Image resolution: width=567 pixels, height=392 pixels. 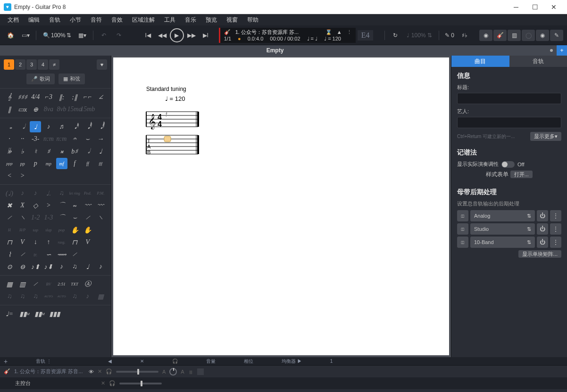 I want to click on quindicesima-bassa-button: 15mb, so click(x=88, y=109).